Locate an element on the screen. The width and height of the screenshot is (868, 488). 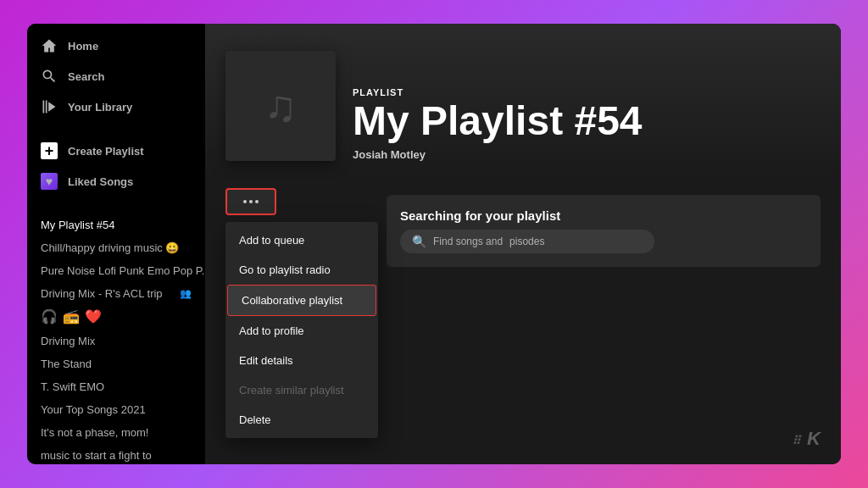
library-item-label: T. Swift EMO is located at coordinates (73, 386).